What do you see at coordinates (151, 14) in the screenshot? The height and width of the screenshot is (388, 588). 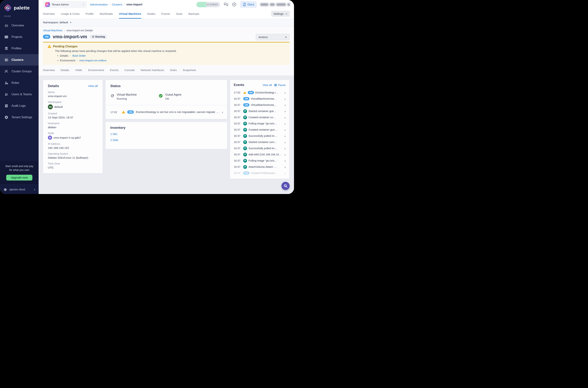 I see `tab-nodes: Nodes` at bounding box center [151, 14].